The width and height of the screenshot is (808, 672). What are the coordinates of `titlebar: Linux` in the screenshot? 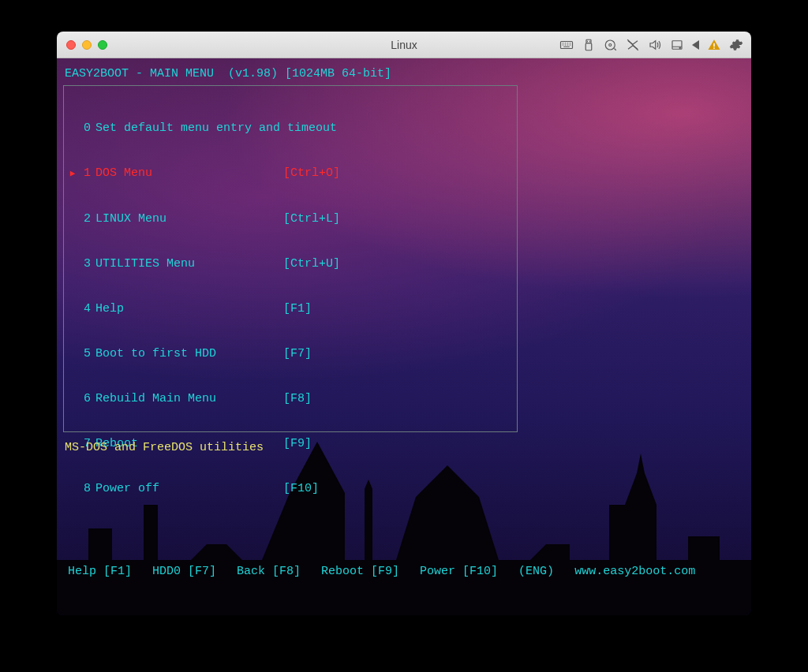 It's located at (404, 45).